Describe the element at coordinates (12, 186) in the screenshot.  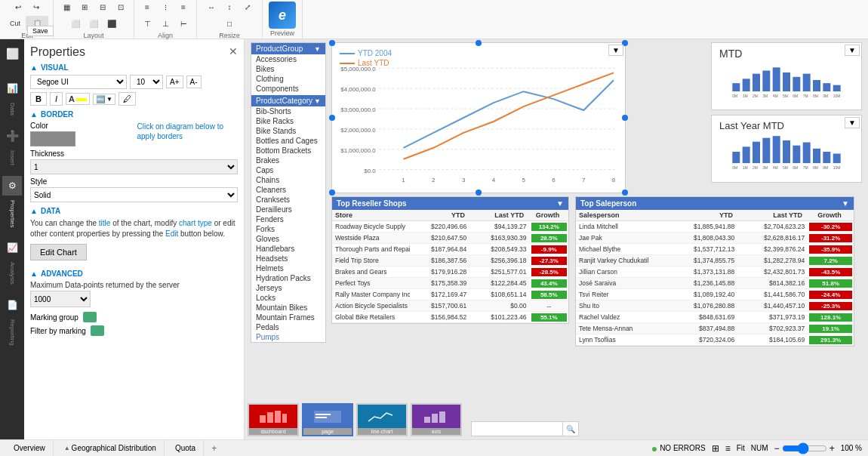
I see `nav-properties-icon: ⚙` at that location.